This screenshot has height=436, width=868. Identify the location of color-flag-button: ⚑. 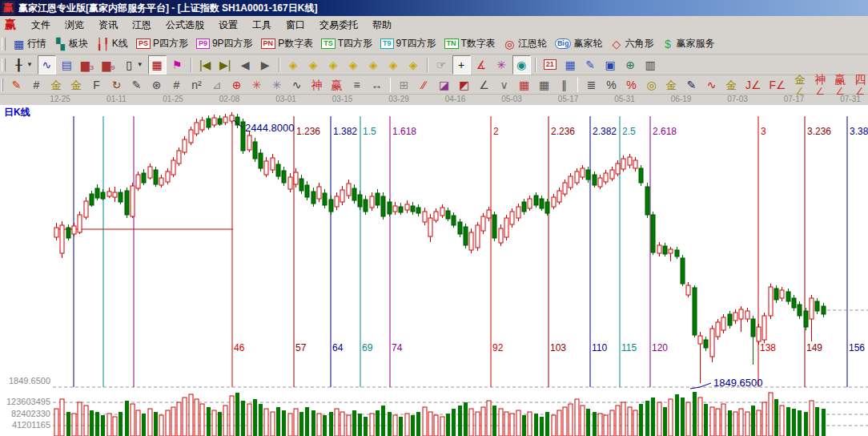
(178, 65).